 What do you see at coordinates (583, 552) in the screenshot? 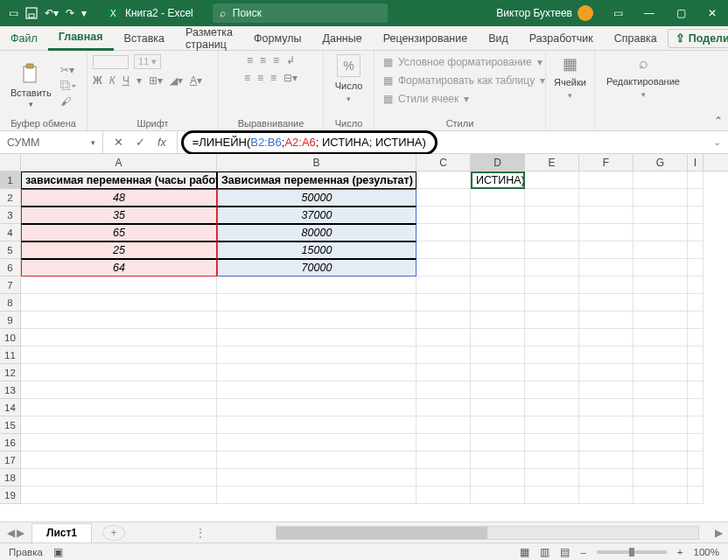
I see `zoom-out-icon: –` at bounding box center [583, 552].